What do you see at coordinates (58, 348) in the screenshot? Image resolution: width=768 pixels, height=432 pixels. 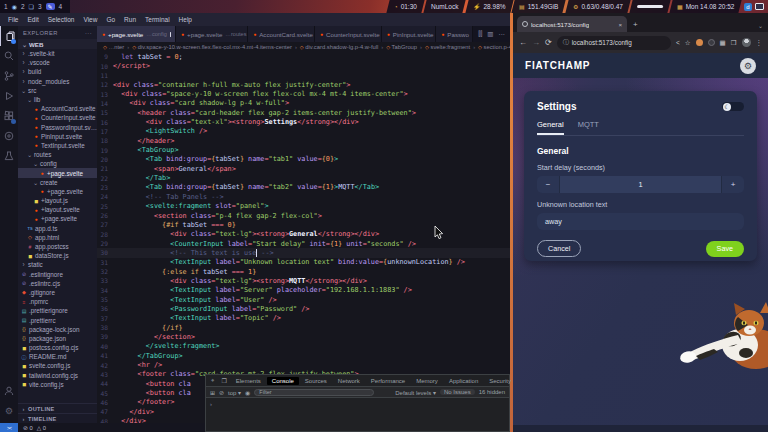 I see `tree-file-postcss-config-cjs: ◼postcss.config.cjs` at bounding box center [58, 348].